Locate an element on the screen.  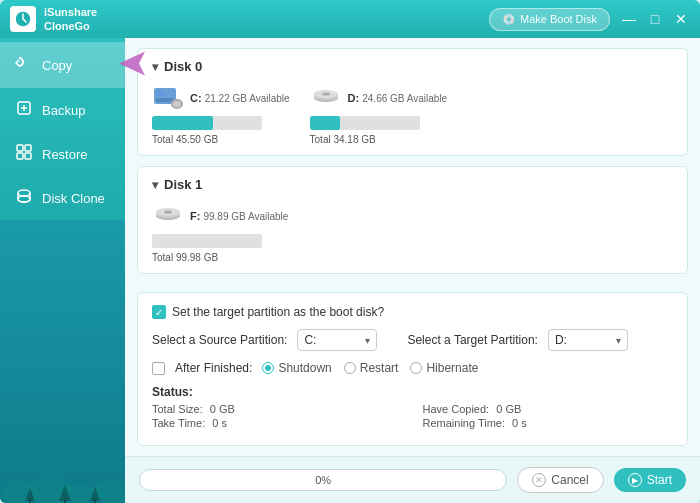
titlebar: iSunshare CloneGo 💿 Make Boot Disk — □ ✕ is located at coordinates (350, 19).